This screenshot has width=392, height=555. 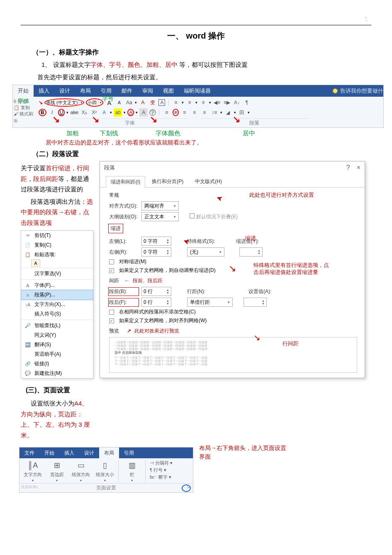 What do you see at coordinates (118, 112) in the screenshot?
I see `highlight-btn: ab` at bounding box center [118, 112].